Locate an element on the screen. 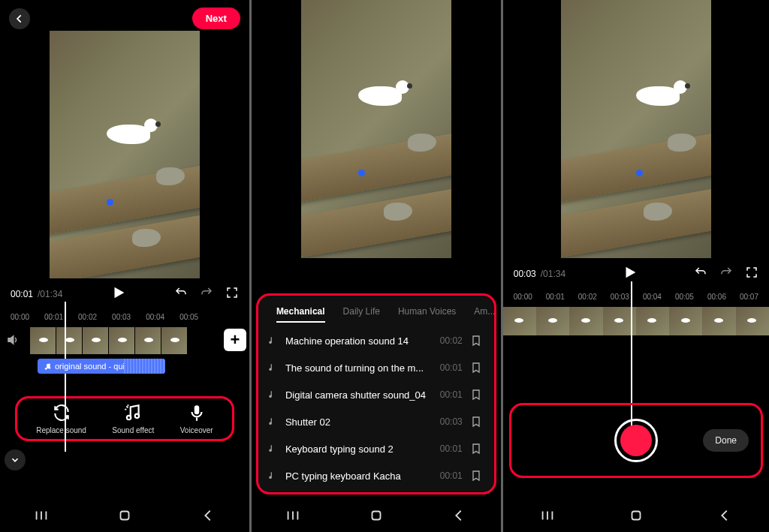  time-elapsed: 00:01 is located at coordinates (22, 294).